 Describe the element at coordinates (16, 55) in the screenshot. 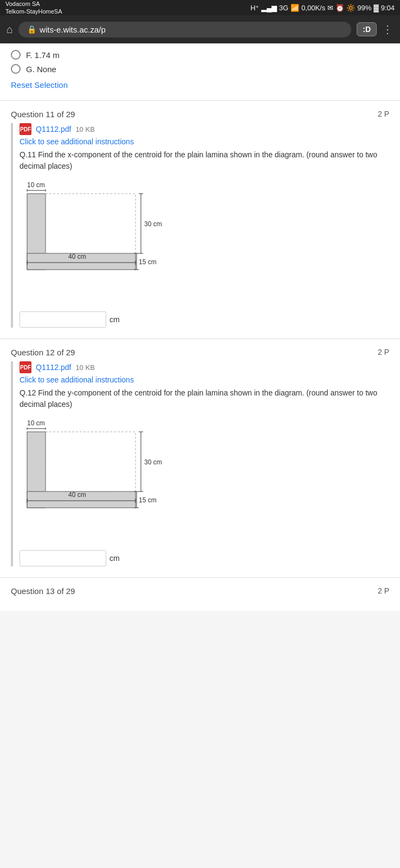

I see `option-f-radio` at that location.